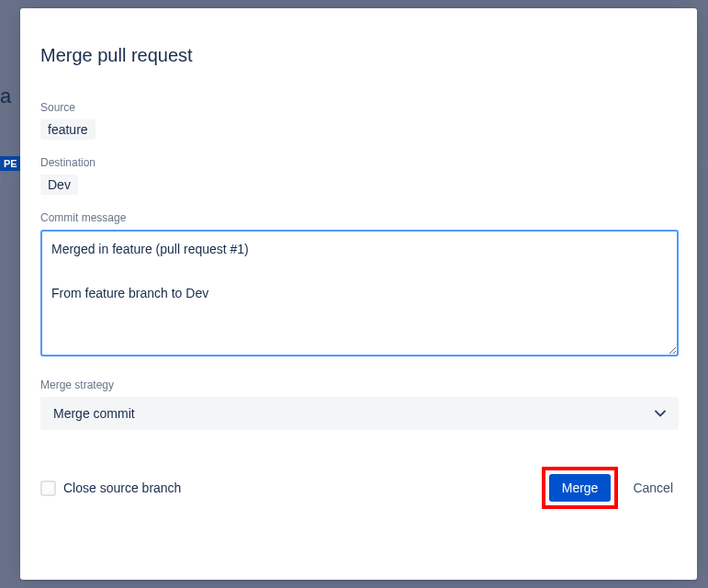  Describe the element at coordinates (11, 164) in the screenshot. I see `backdrop-badge: PE` at that location.